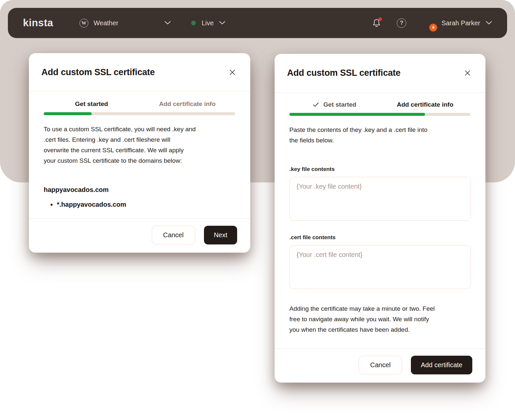  I want to click on site-name: Weather, so click(106, 23).